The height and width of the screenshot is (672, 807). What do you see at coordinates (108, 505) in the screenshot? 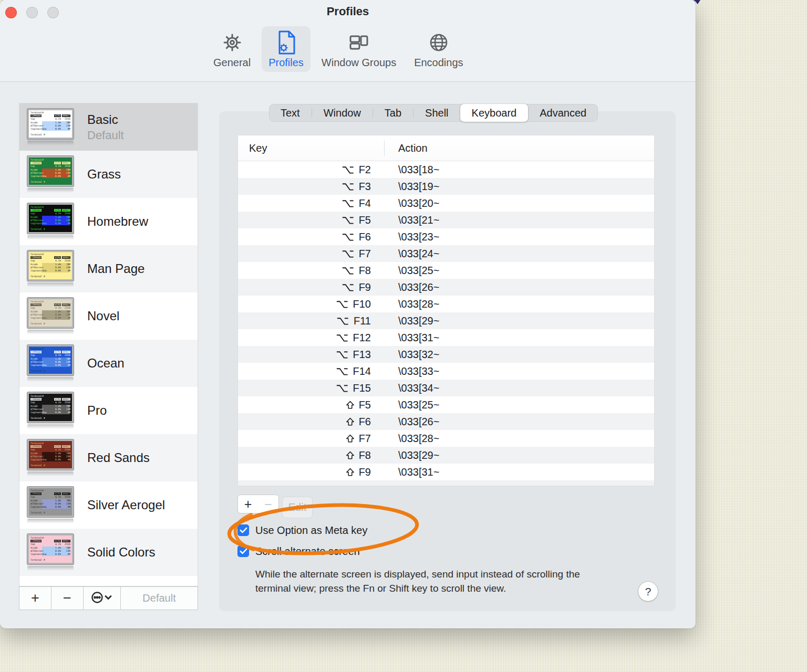
I see `profile-item-silver-aerogel: Terminal#COMMAND%CPURPRVTtop4.1%231KXcod…` at bounding box center [108, 505].